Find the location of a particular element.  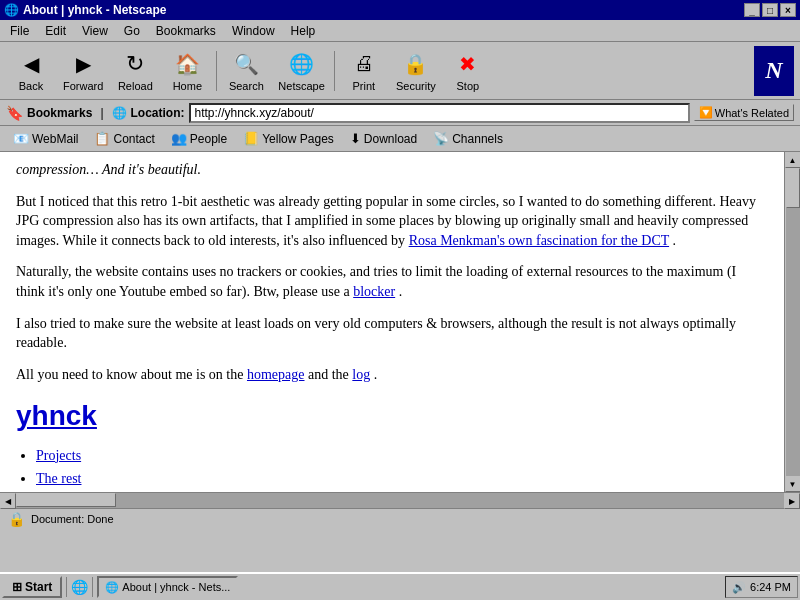

intro-paragraph: compression… And it's beautiful. is located at coordinates (392, 170).